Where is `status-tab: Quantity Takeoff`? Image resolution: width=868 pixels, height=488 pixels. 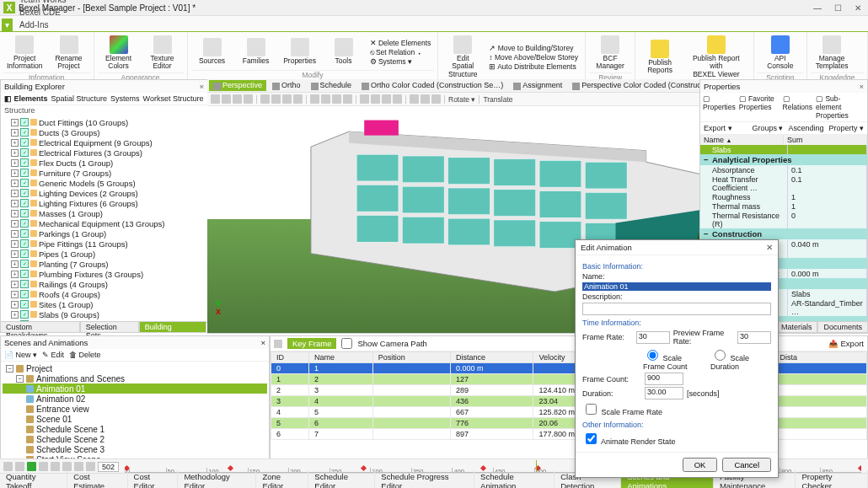 status-tab: Quantity Takeoff is located at coordinates (34, 480).